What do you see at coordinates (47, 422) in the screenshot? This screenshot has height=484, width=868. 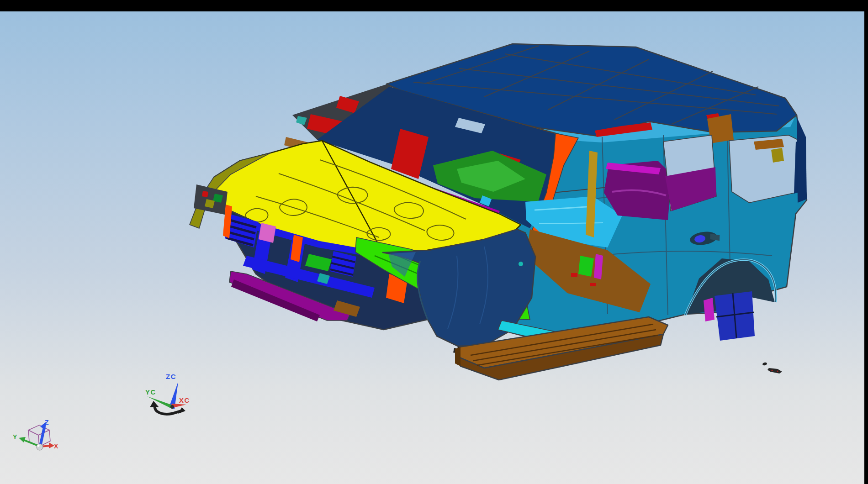 I see `datum-z-label: Z` at bounding box center [47, 422].